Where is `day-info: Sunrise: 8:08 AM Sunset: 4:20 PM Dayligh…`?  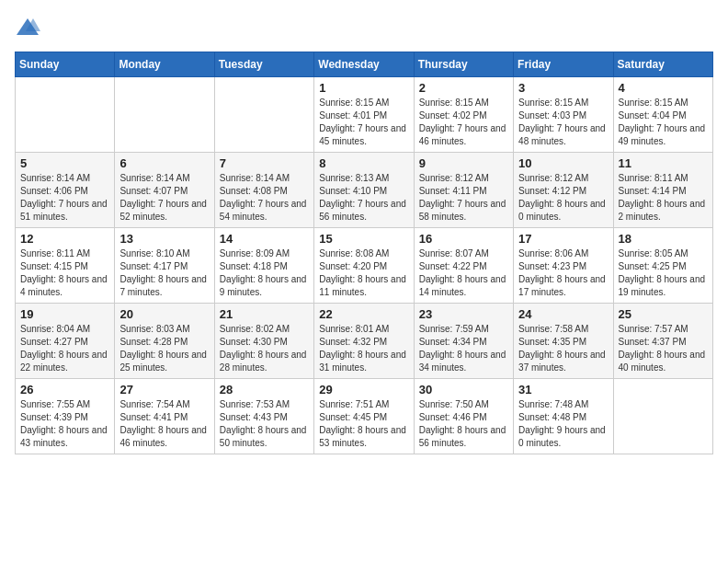
day-info: Sunrise: 8:08 AM Sunset: 4:20 PM Dayligh… is located at coordinates (364, 273).